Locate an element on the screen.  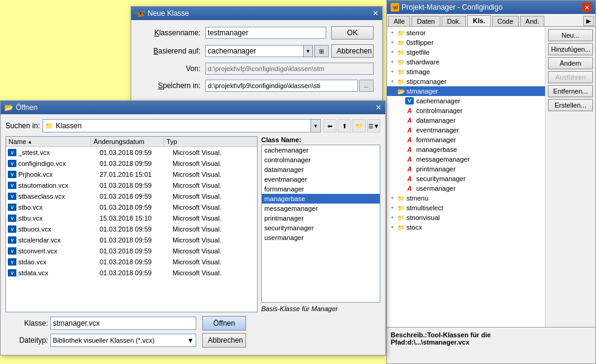
class-item: cachemanager is located at coordinates (321, 150).